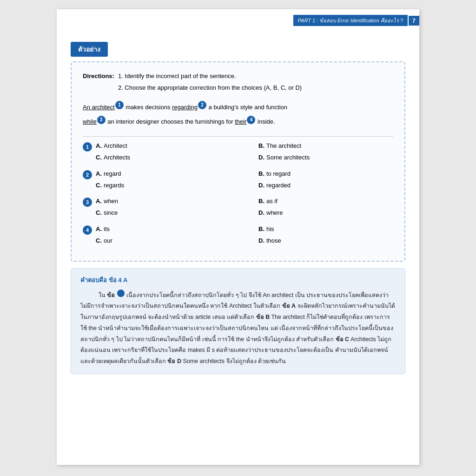 Image resolution: width=476 pixels, height=476 pixels. Describe the element at coordinates (185, 107) in the screenshot. I see `sentence-regarding: regarding` at that location.